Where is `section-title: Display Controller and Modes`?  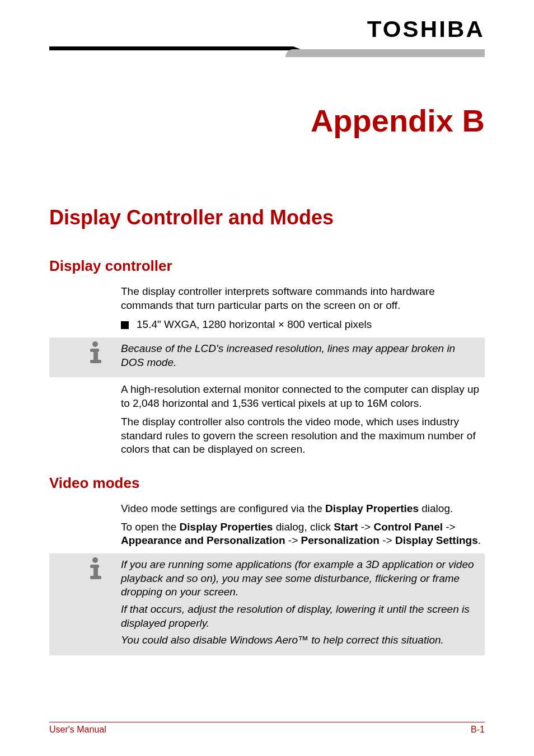 section-title: Display Controller and Modes is located at coordinates (267, 218).